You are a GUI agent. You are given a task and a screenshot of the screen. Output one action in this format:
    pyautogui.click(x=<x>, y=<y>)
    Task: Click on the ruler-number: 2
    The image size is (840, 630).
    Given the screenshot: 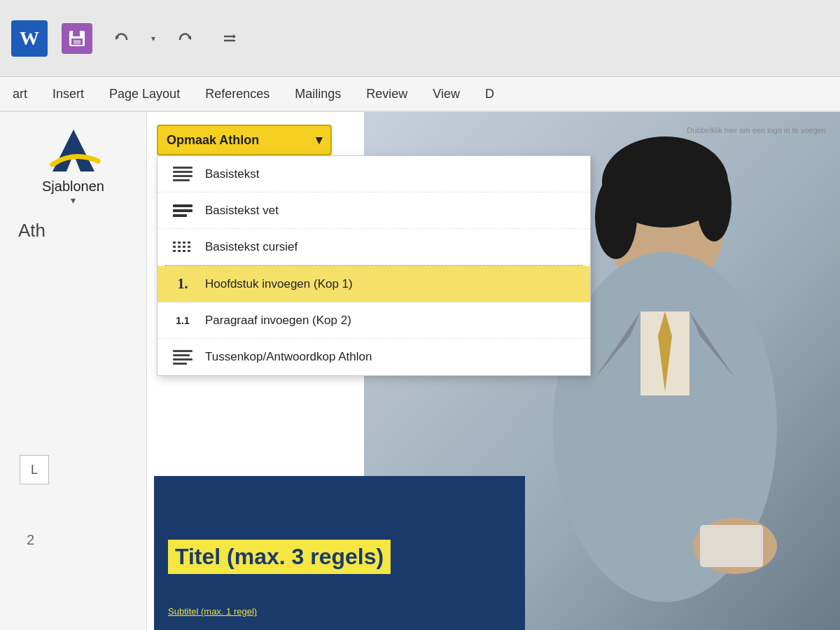 What is the action you would take?
    pyautogui.click(x=31, y=540)
    